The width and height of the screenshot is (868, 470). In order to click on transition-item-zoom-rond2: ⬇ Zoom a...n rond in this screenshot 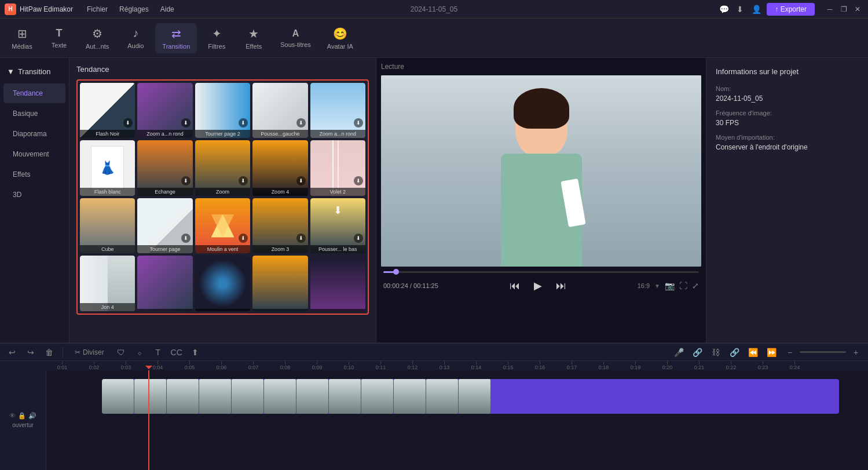, I will do `click(338, 110)`.